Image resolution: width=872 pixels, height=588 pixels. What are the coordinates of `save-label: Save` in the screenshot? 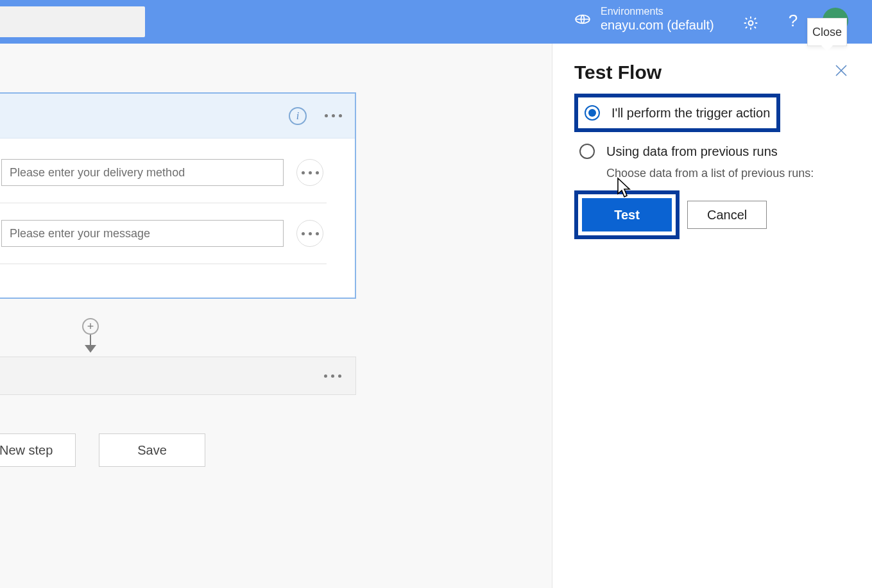 It's located at (152, 450).